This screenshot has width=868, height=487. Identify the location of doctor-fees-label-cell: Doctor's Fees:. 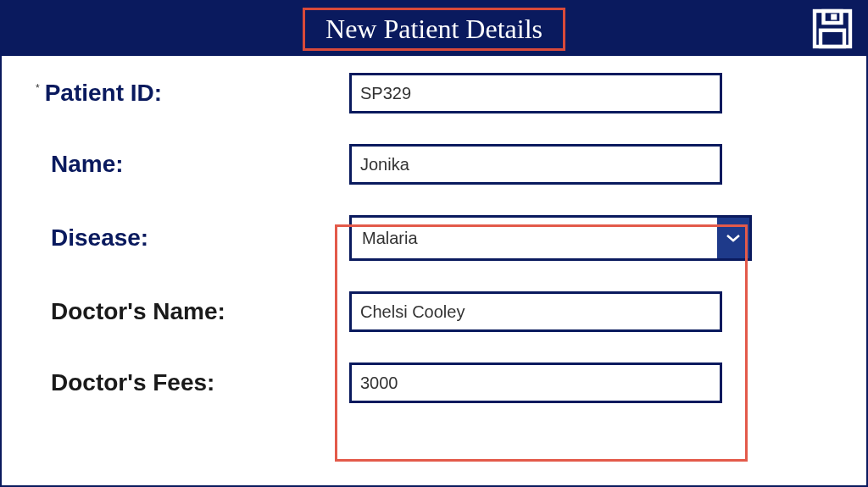
(192, 383).